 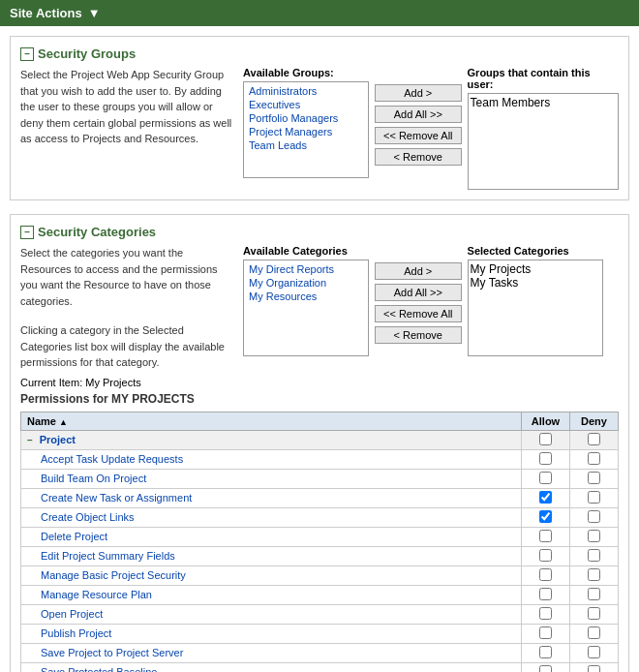 What do you see at coordinates (535, 308) in the screenshot?
I see `selected-categories-list: My Projects My Tasks` at bounding box center [535, 308].